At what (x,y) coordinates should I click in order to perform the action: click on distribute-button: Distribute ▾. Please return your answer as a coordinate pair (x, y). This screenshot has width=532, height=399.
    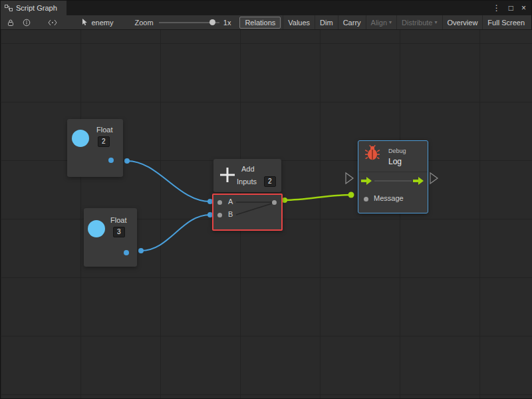
    Looking at the image, I should click on (419, 23).